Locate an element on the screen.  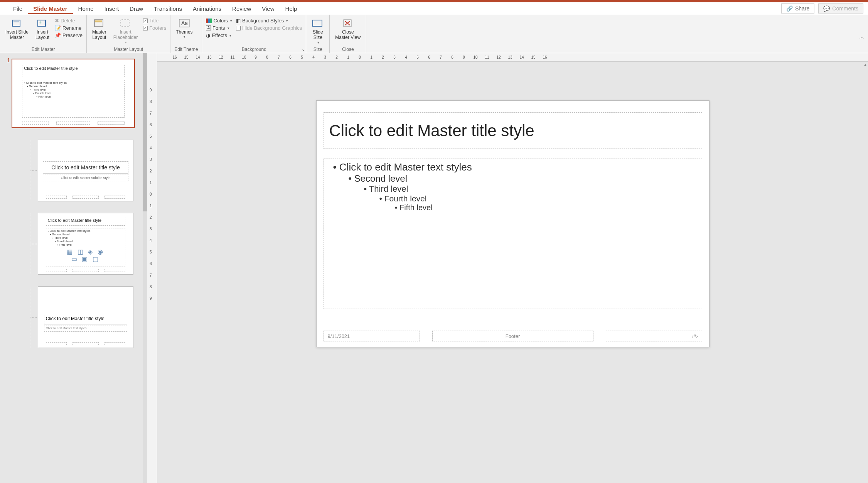
master-number: 1 is located at coordinates (8, 60).